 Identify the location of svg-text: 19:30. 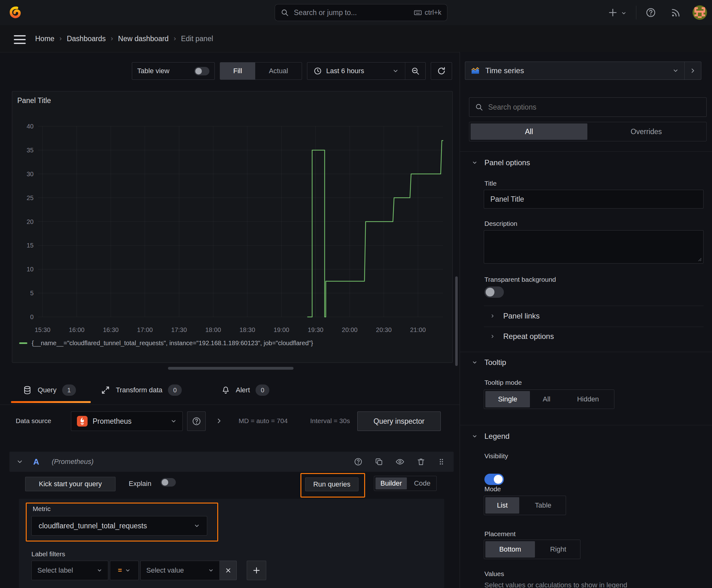
(316, 330).